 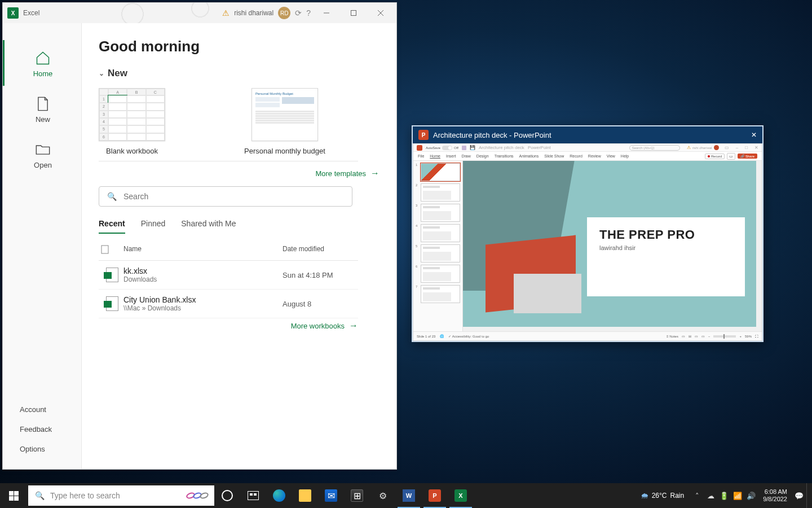 What do you see at coordinates (253, 496) in the screenshot?
I see `task-view-button` at bounding box center [253, 496].